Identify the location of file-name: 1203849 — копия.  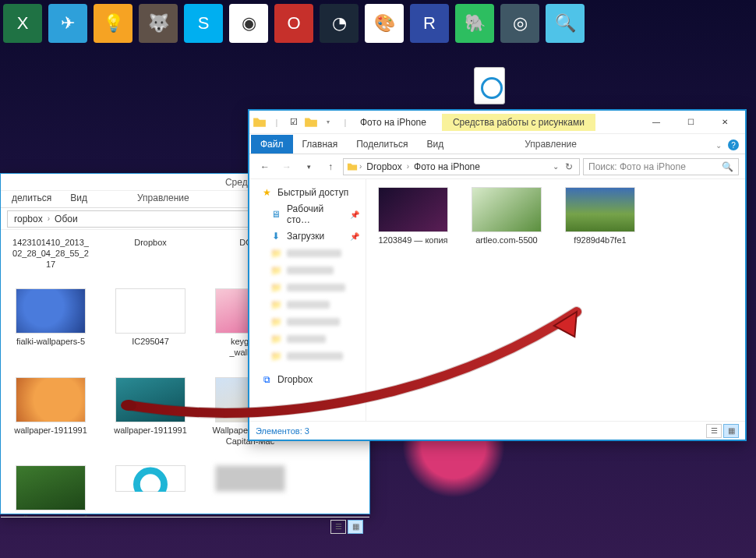
(413, 241).